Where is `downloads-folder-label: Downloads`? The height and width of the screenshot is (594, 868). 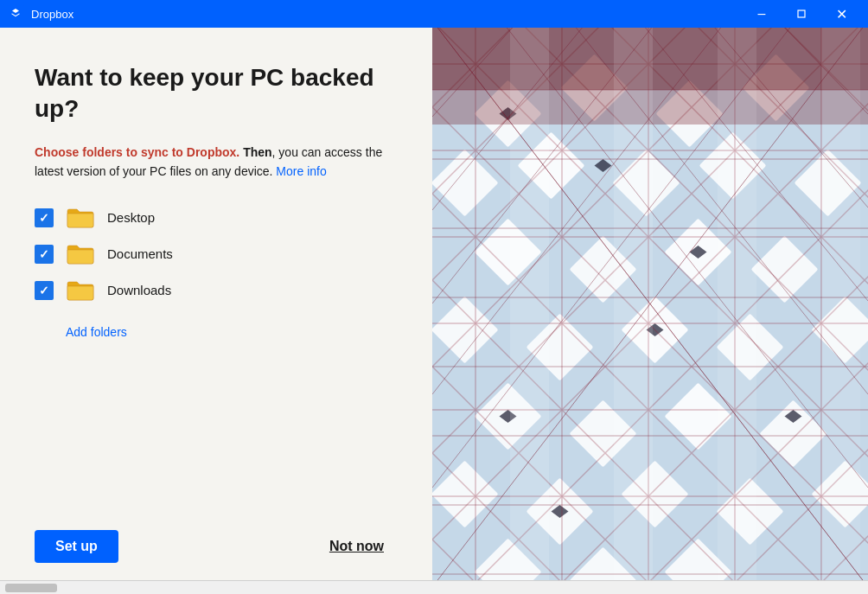 downloads-folder-label: Downloads is located at coordinates (139, 291).